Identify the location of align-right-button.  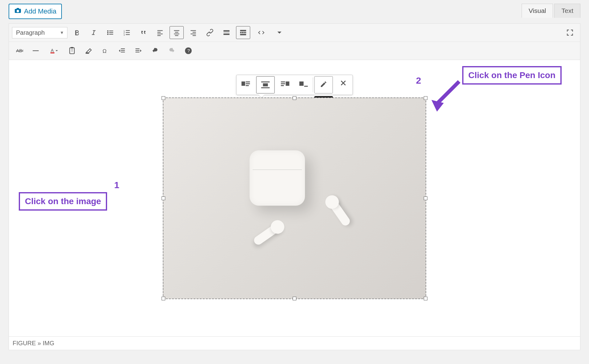
(193, 33).